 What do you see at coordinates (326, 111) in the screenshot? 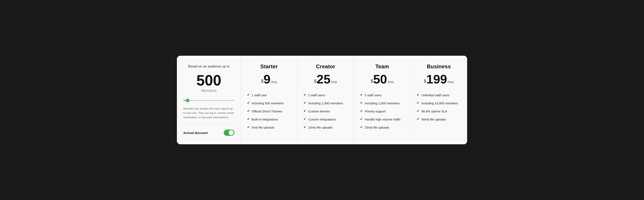
I see `feature-item: ✔Custom themes` at bounding box center [326, 111].